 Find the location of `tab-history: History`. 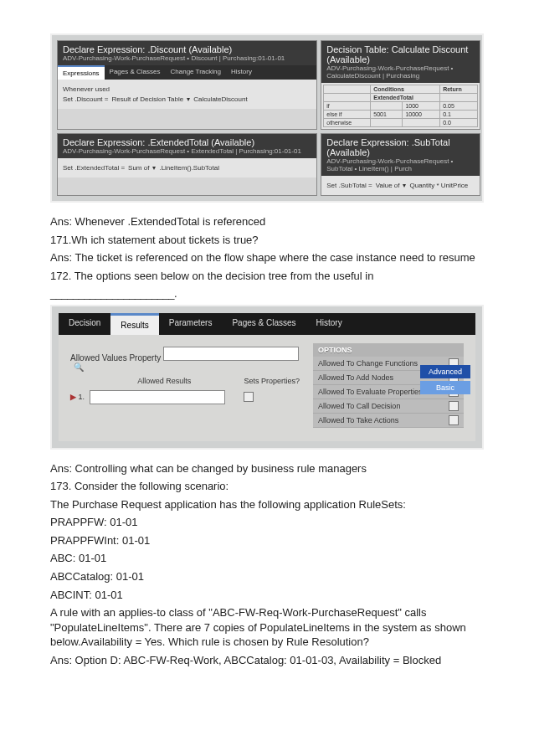

tab-history: History is located at coordinates (241, 72).